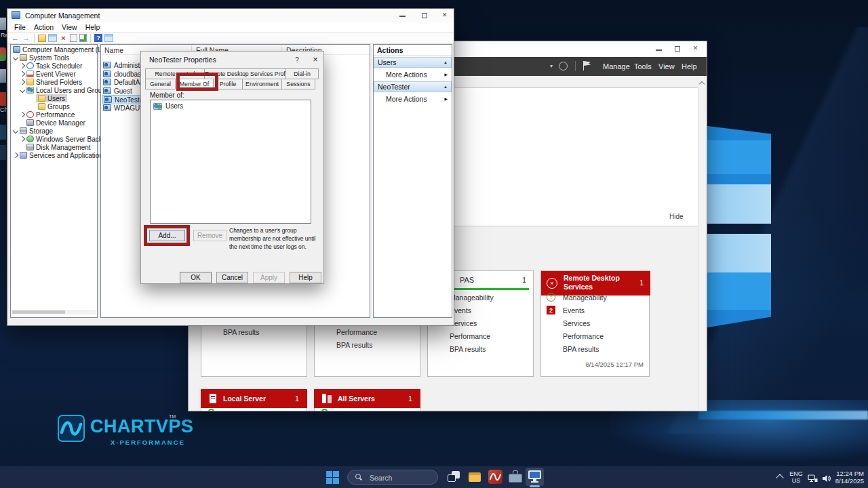 The width and height of the screenshot is (868, 488). What do you see at coordinates (118, 91) in the screenshot?
I see `user-row: Guest` at bounding box center [118, 91].